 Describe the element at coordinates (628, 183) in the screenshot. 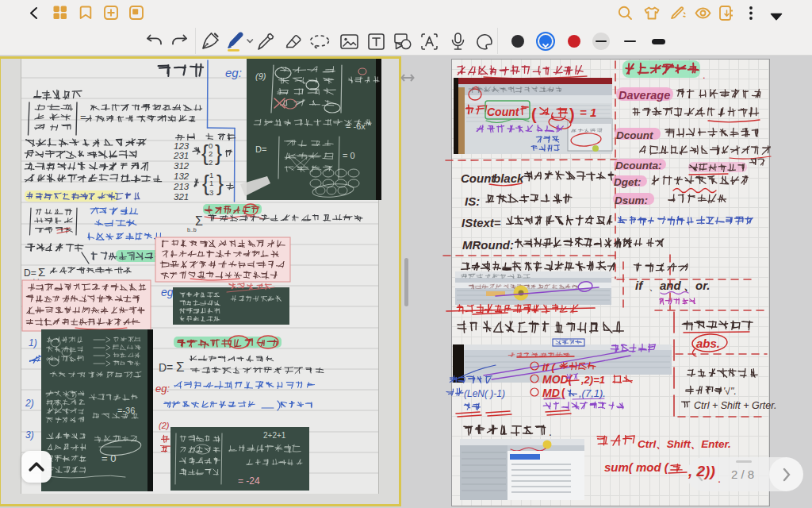

I see `svg-text: Dget:` at that location.